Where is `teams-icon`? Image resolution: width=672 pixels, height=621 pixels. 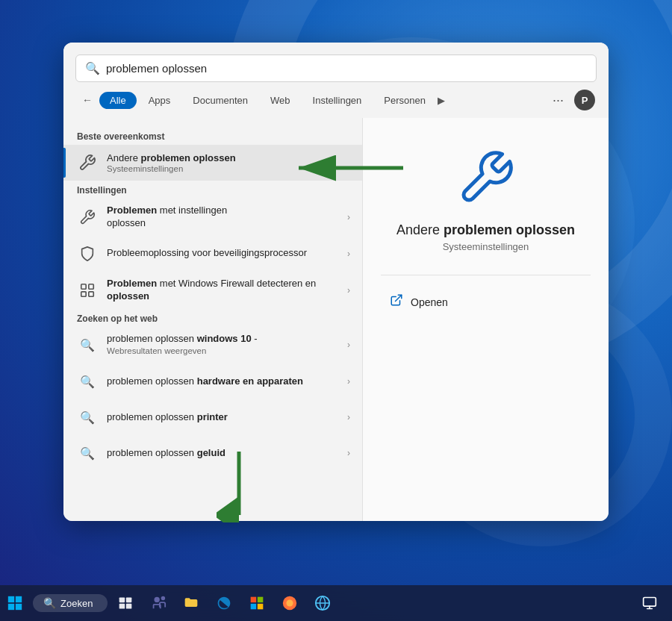
teams-icon is located at coordinates (158, 603).